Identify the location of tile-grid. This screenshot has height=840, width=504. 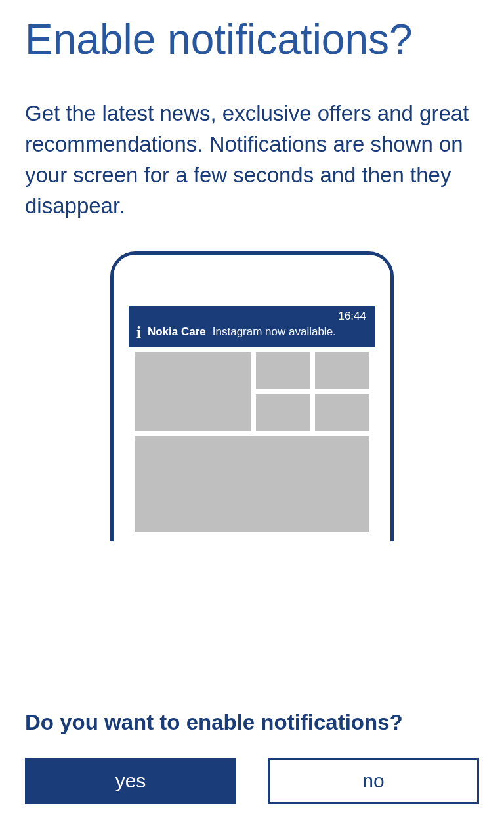
(252, 442).